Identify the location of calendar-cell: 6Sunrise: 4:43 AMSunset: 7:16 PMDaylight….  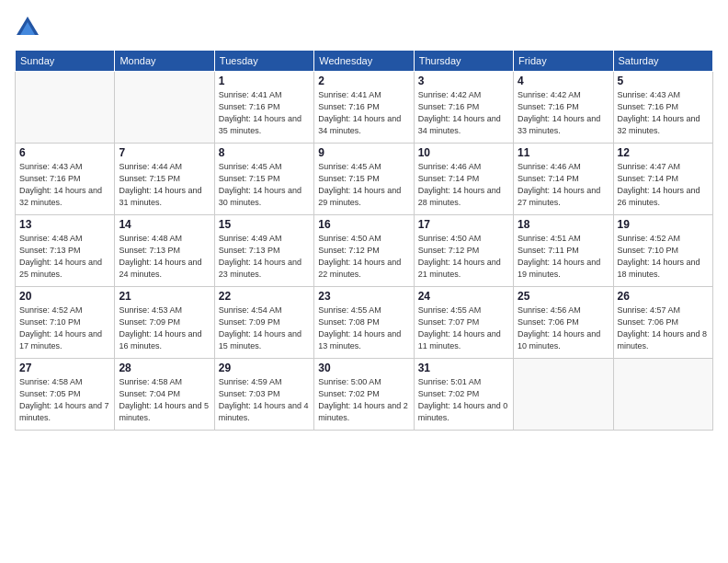
(65, 179).